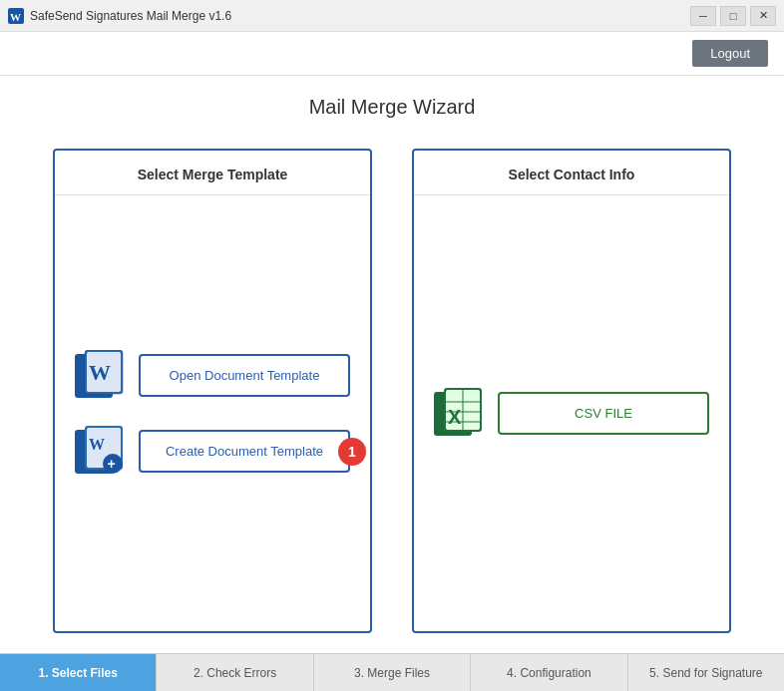 This screenshot has width=784, height=691. I want to click on app-title: SafeSend Signatures Mail Merge v1.6, so click(360, 16).